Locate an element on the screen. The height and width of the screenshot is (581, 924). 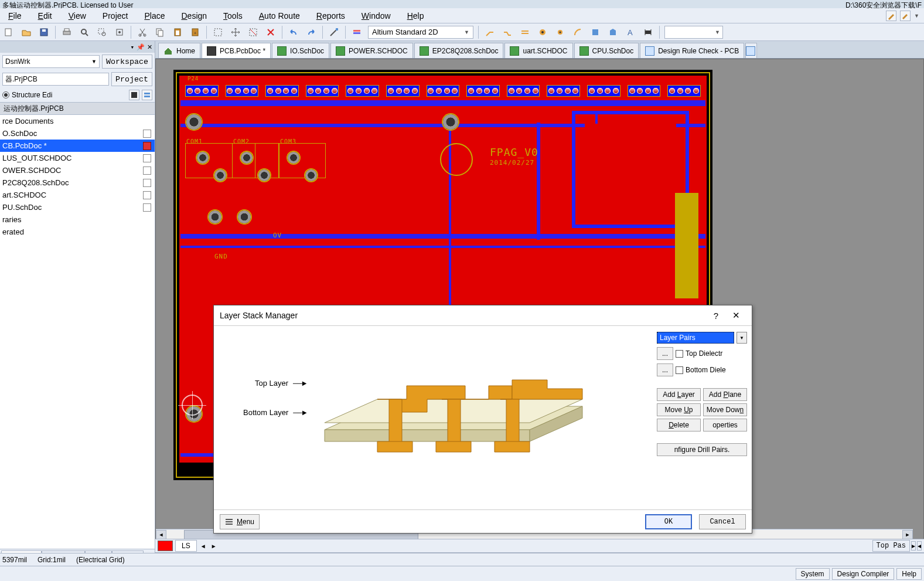
tree-item-cpu: PU.SchDoc is located at coordinates (77, 208).